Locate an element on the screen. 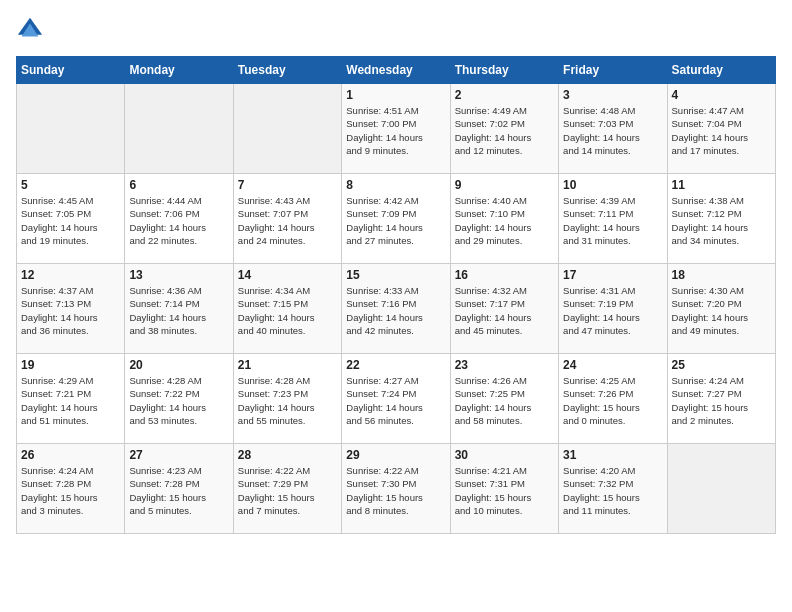 Image resolution: width=792 pixels, height=612 pixels. day-number: 14 is located at coordinates (288, 275).